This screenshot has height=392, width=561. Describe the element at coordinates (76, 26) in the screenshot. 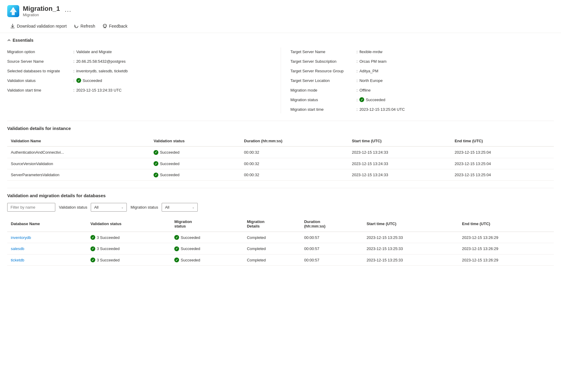

I see `refresh-icon` at that location.